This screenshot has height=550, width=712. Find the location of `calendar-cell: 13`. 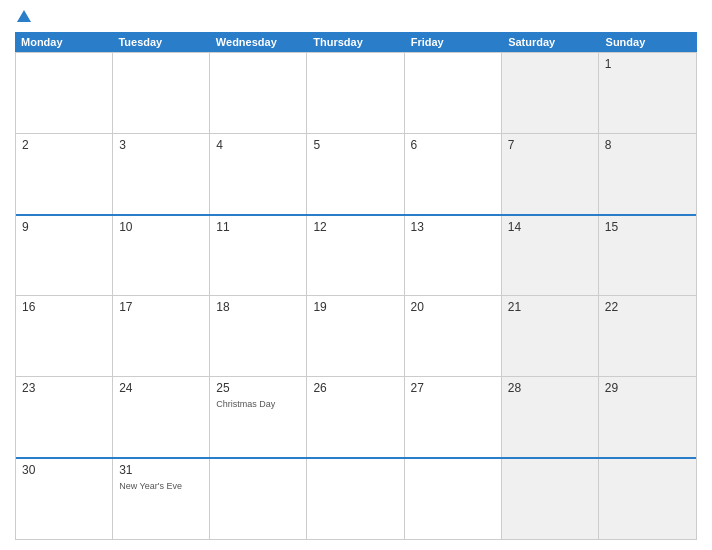

calendar-cell: 13 is located at coordinates (454, 256).